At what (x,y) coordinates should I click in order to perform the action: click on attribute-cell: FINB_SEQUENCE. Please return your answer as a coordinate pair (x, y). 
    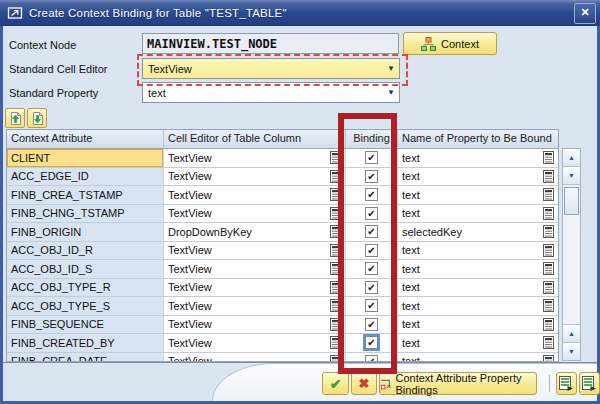
    Looking at the image, I should click on (86, 325).